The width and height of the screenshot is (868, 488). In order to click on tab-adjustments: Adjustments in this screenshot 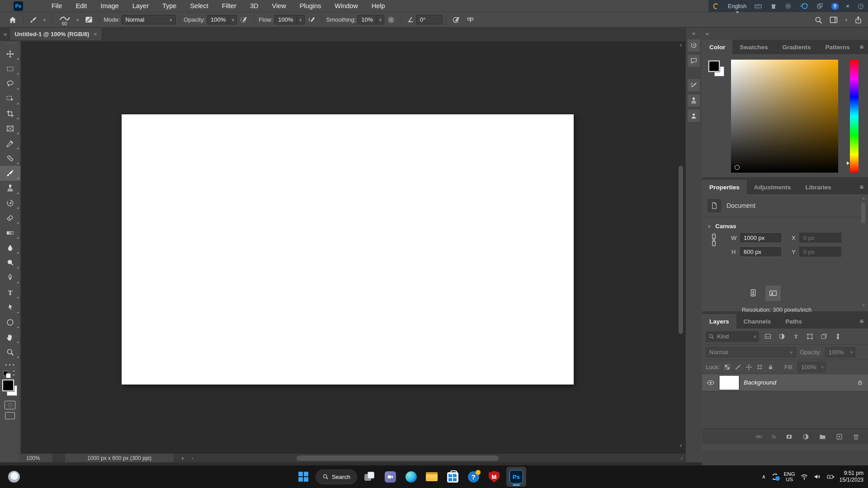, I will do `click(773, 187)`.